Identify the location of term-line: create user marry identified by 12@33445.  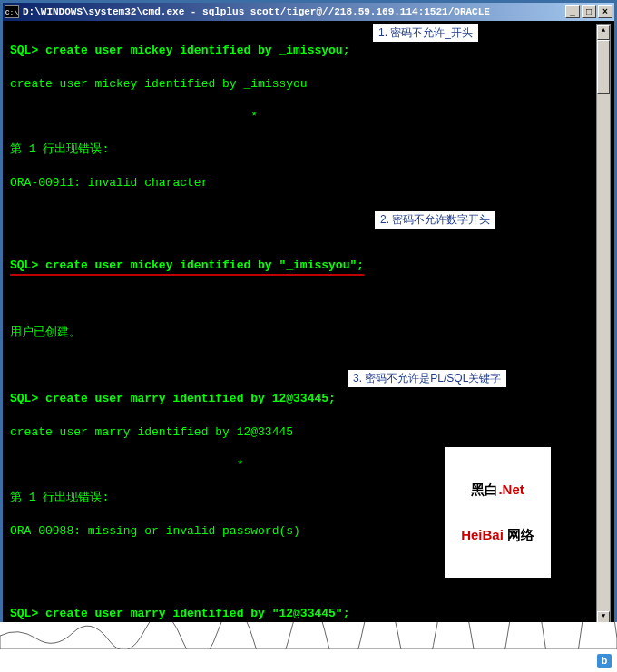
(308, 433).